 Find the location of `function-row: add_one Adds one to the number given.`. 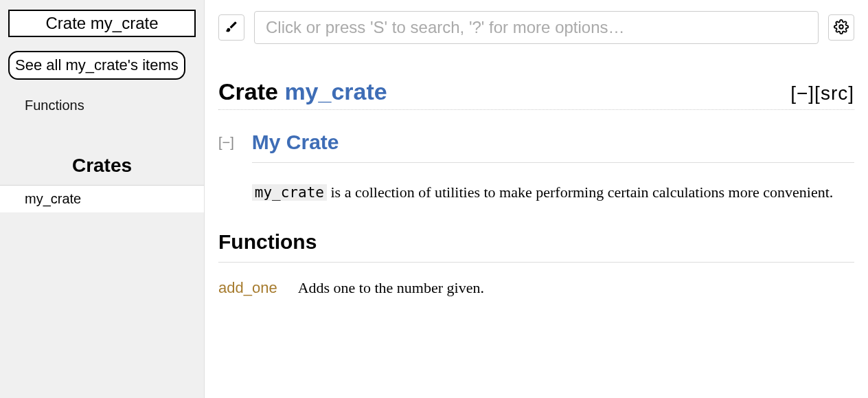

function-row: add_one Adds one to the number given. is located at coordinates (536, 288).